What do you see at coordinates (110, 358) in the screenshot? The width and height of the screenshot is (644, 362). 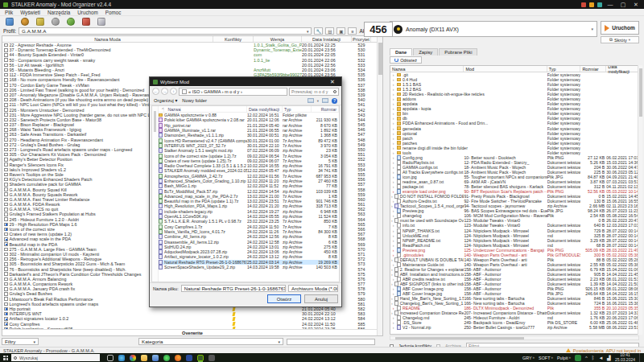 I see `task-view-icon` at bounding box center [110, 358].